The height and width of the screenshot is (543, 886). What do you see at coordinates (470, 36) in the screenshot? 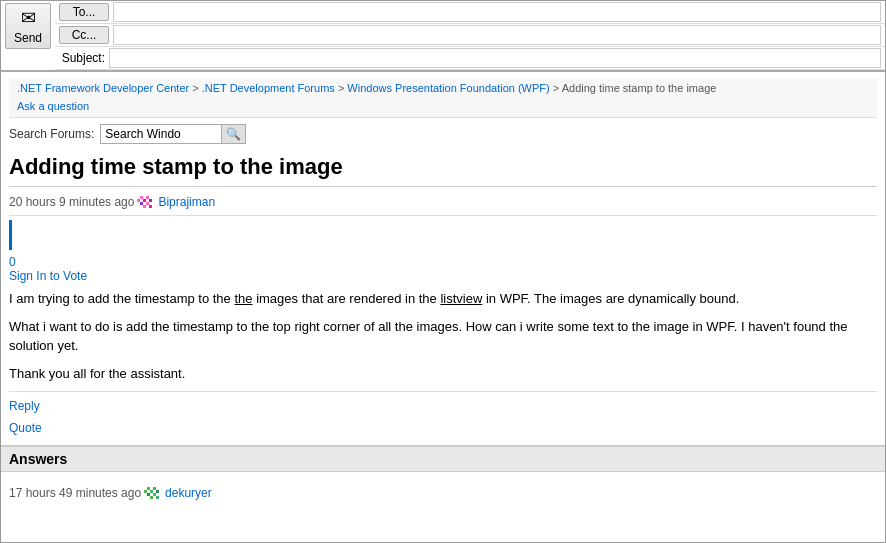
I see `cc-row: Cc...` at bounding box center [470, 36].